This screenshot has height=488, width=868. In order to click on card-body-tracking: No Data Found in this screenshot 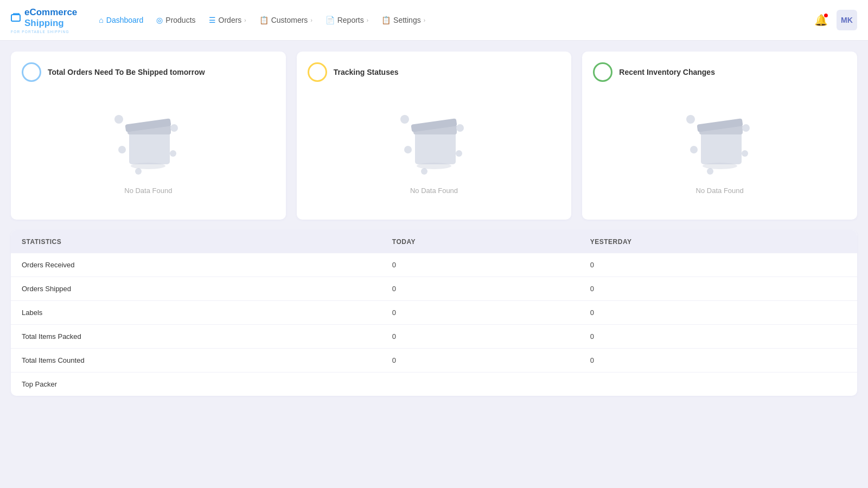, I will do `click(434, 148)`.